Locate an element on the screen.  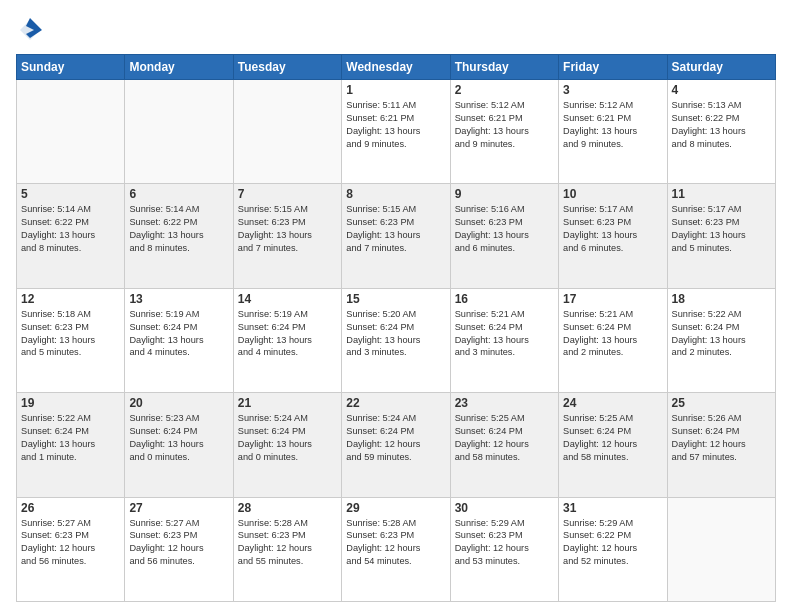
weekday-header-sunday: Sunday is located at coordinates (71, 68).